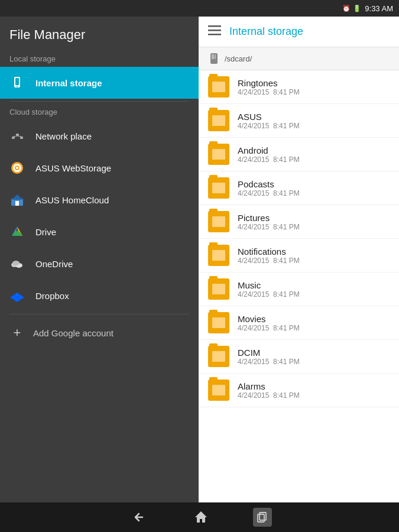 Image resolution: width=399 pixels, height=532 pixels. Describe the element at coordinates (268, 188) in the screenshot. I see `file-info: Podcasts 4/24/2015 8:41 PM` at that location.